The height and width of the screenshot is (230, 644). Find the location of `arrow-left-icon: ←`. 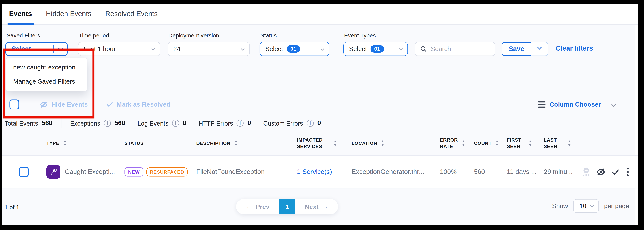

arrow-left-icon: ← is located at coordinates (249, 207).